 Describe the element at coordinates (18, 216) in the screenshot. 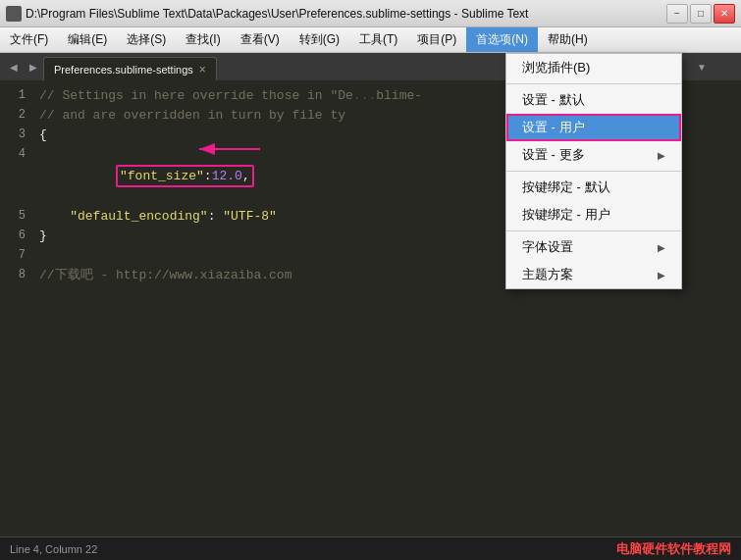

I see `line-number-5: 5` at that location.